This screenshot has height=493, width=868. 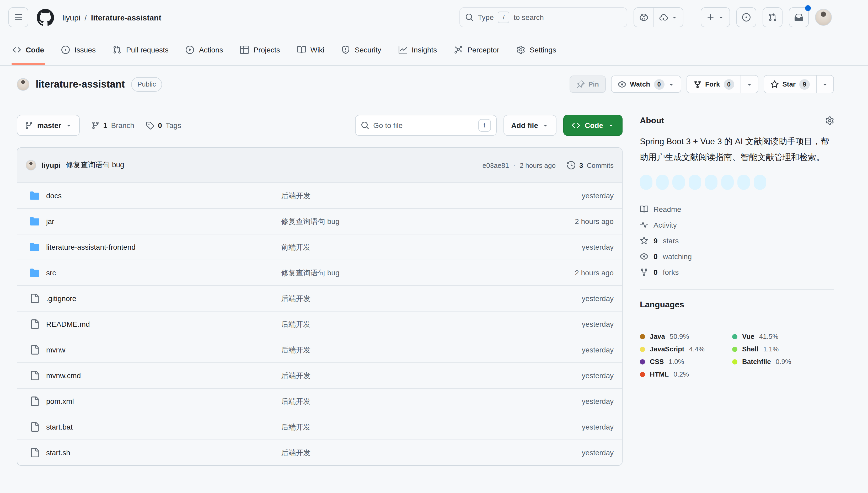 What do you see at coordinates (530, 125) in the screenshot?
I see `add-file-button: Add file` at bounding box center [530, 125].